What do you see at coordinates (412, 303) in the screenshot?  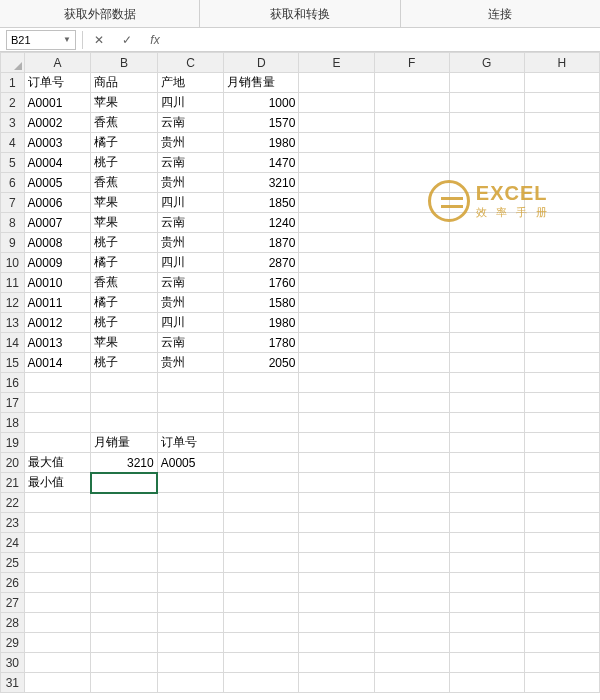 I see `cell-F12` at bounding box center [412, 303].